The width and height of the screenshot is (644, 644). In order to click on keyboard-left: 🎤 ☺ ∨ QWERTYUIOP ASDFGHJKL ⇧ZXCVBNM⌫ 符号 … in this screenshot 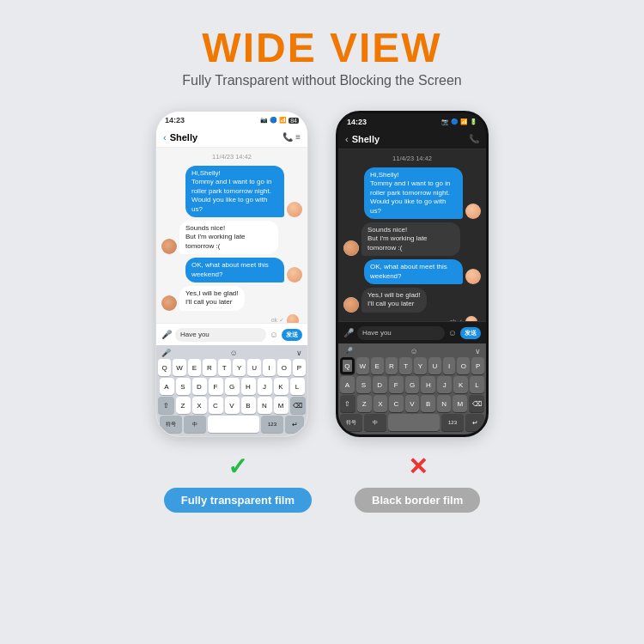, I will do `click(232, 391)`.